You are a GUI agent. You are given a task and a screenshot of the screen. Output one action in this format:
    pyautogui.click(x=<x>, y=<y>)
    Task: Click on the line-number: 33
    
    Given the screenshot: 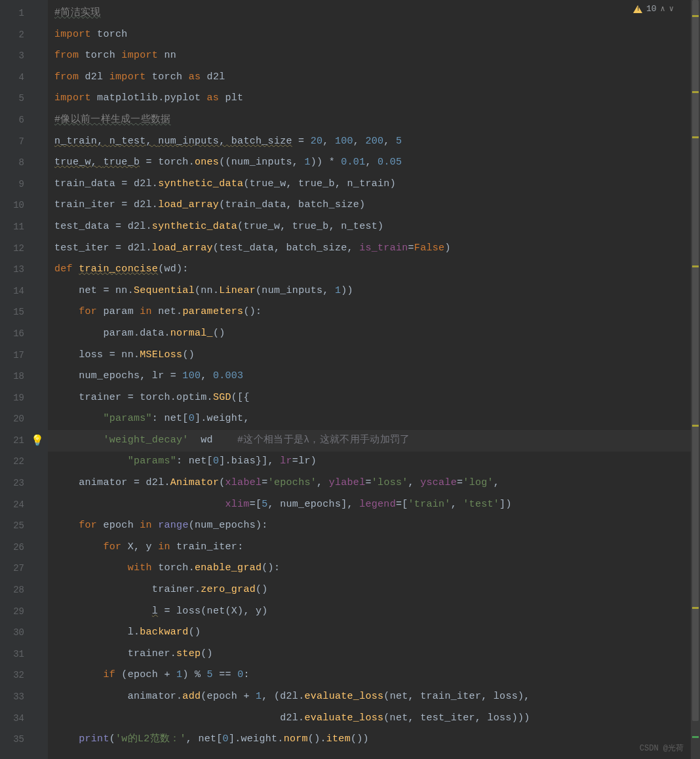 What is the action you would take?
    pyautogui.click(x=18, y=697)
    